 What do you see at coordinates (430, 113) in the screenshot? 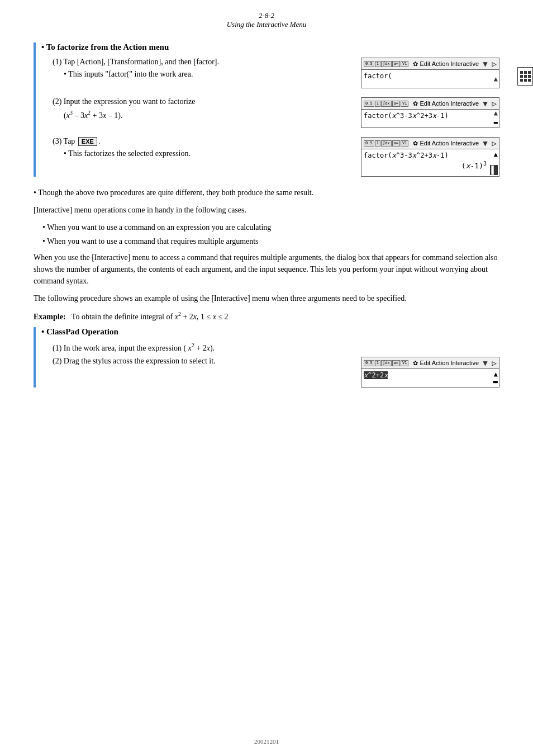
I see `calc-screen-2: 0.5 1 ∫dx a= V1 ✿ Edit Action Interactiv…` at bounding box center [430, 113].